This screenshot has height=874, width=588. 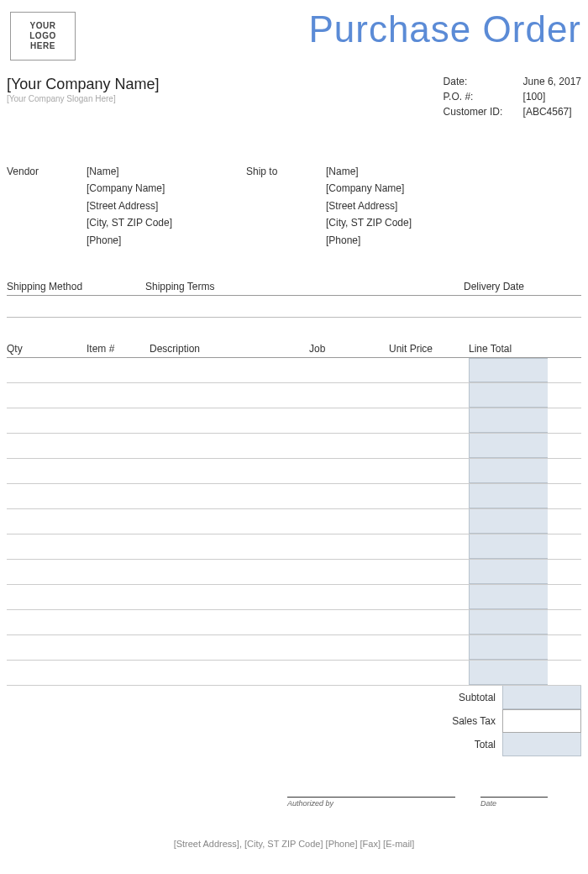 I want to click on shipto-name: [Name], so click(x=406, y=171).